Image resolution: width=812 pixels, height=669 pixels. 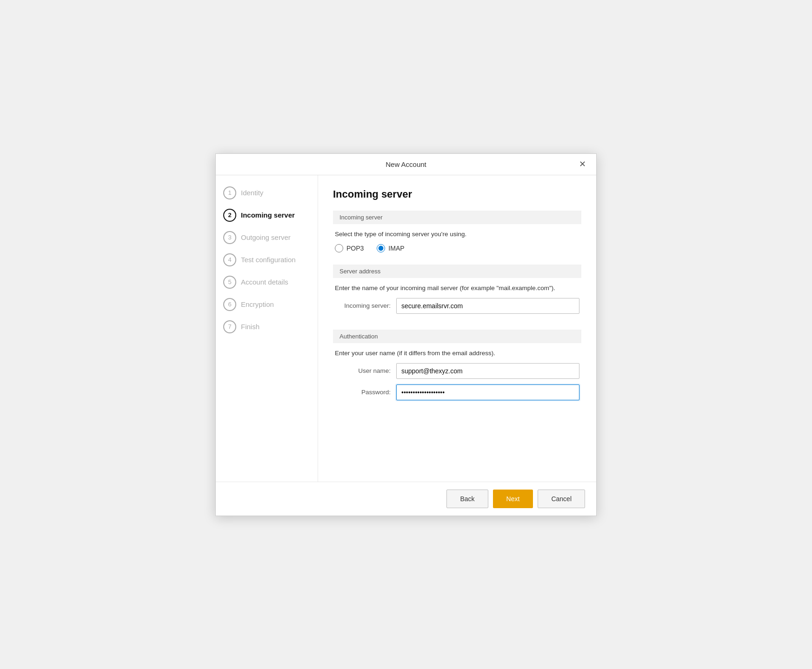 What do you see at coordinates (467, 499) in the screenshot?
I see `back-button: Back` at bounding box center [467, 499].